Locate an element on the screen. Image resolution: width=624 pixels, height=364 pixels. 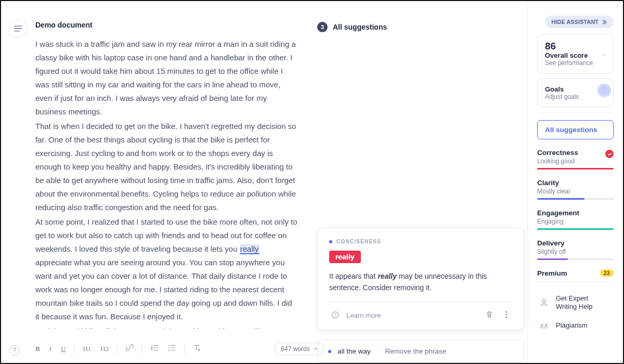
goals-indicator-icon is located at coordinates (604, 90).